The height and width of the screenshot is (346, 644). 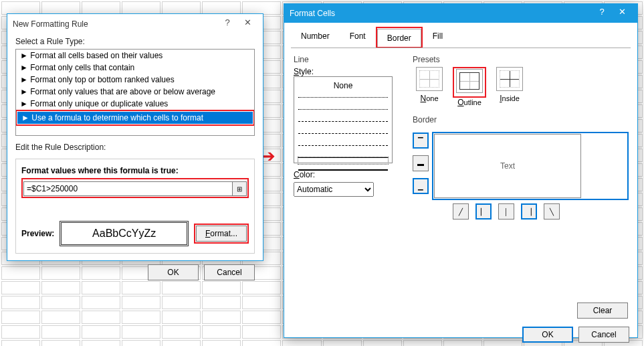 What do you see at coordinates (429, 79) in the screenshot?
I see `preset-none-button` at bounding box center [429, 79].